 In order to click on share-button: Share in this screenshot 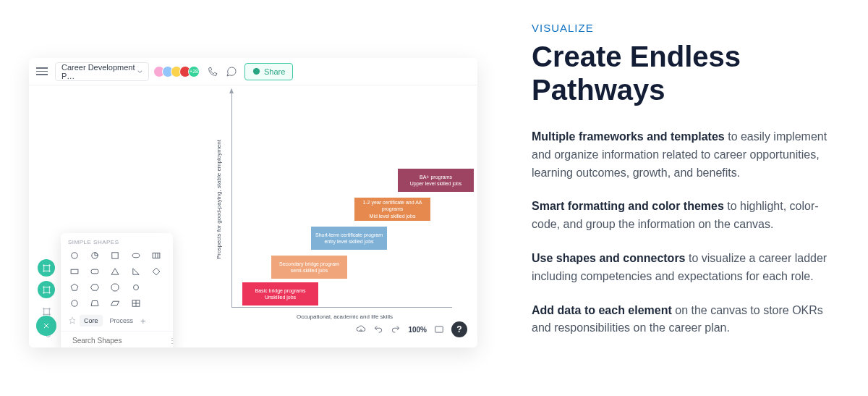, I will do `click(269, 72)`.